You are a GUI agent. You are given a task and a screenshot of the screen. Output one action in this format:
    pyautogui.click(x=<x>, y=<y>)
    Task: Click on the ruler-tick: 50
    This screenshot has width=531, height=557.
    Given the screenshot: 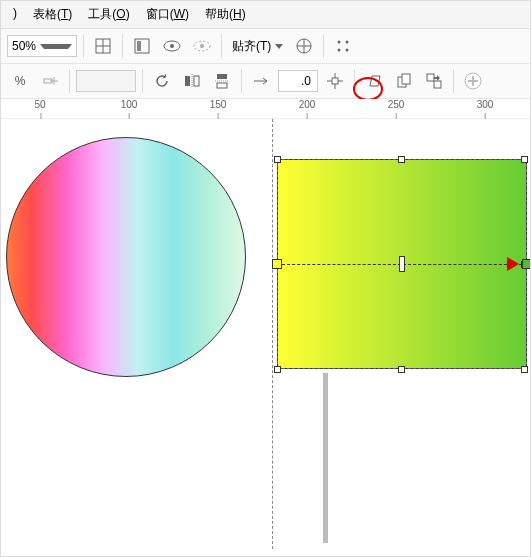 What is the action you would take?
    pyautogui.click(x=40, y=104)
    